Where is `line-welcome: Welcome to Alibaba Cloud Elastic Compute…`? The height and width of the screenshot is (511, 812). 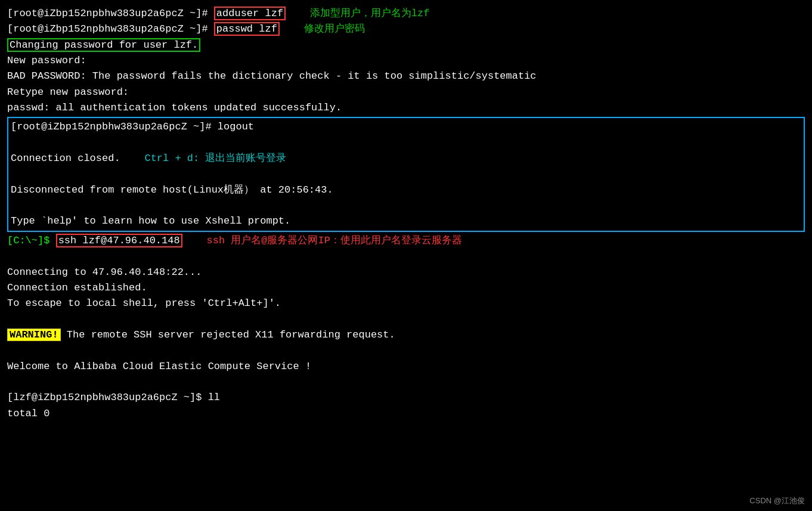
line-welcome: Welcome to Alibaba Cloud Elastic Compute… is located at coordinates (406, 367).